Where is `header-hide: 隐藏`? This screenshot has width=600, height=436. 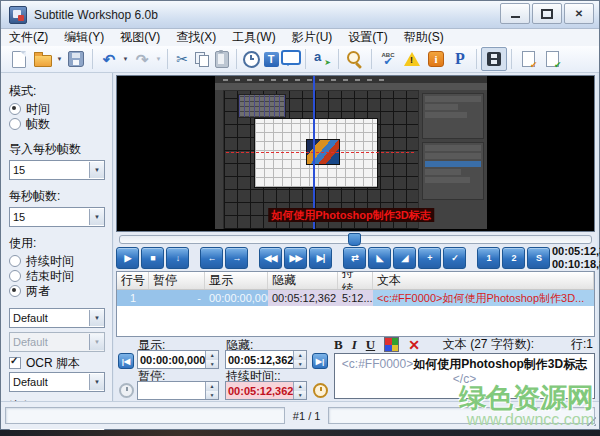 header-hide: 隐藏 is located at coordinates (303, 280).